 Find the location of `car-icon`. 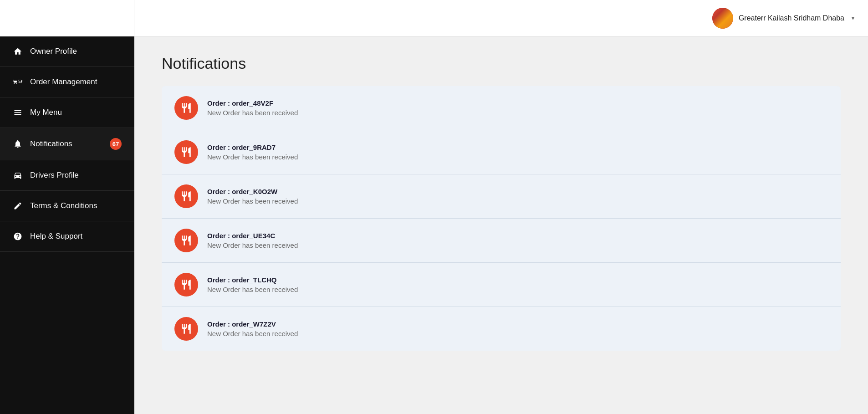

car-icon is located at coordinates (18, 175).